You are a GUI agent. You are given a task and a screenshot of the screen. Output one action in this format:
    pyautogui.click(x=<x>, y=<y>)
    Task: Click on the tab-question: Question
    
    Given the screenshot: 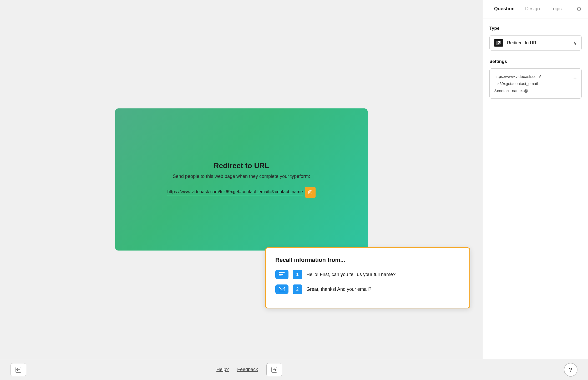 What is the action you would take?
    pyautogui.click(x=504, y=9)
    